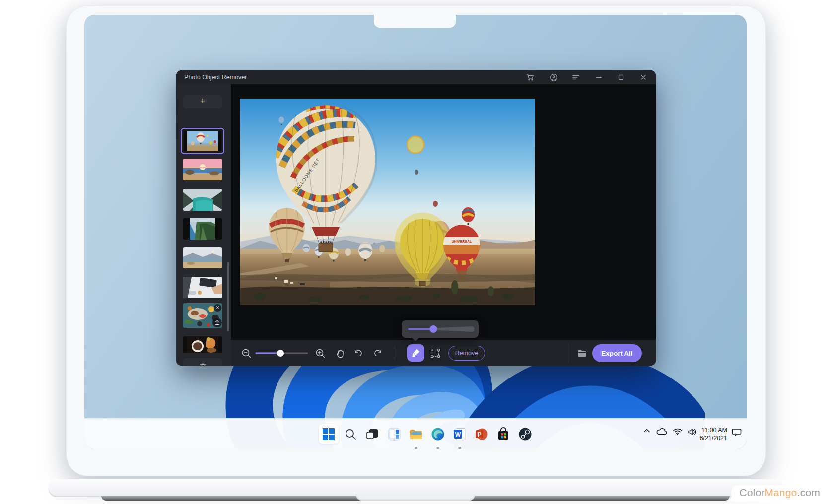  What do you see at coordinates (780, 492) in the screenshot?
I see `watermark-mango: Mango` at bounding box center [780, 492].